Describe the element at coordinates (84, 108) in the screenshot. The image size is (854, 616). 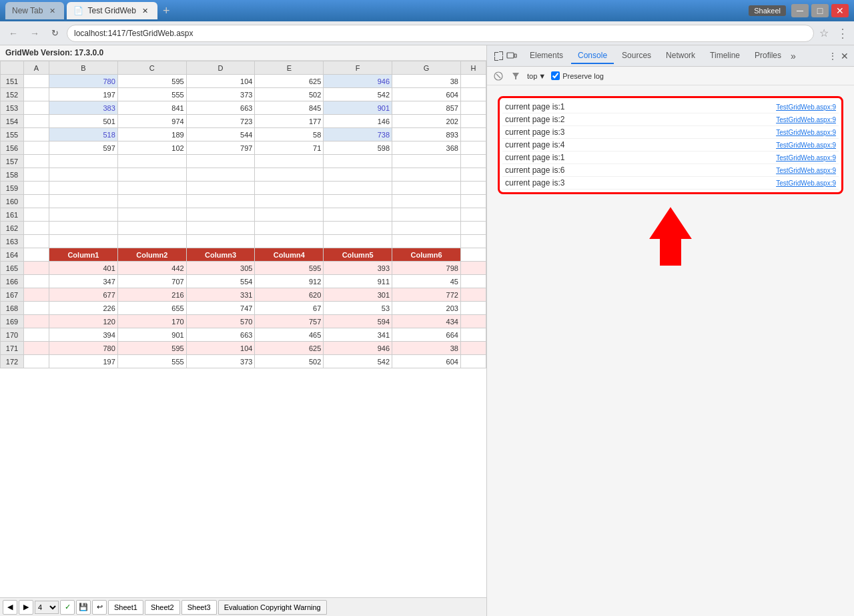
I see `cell-153-b: 383` at that location.